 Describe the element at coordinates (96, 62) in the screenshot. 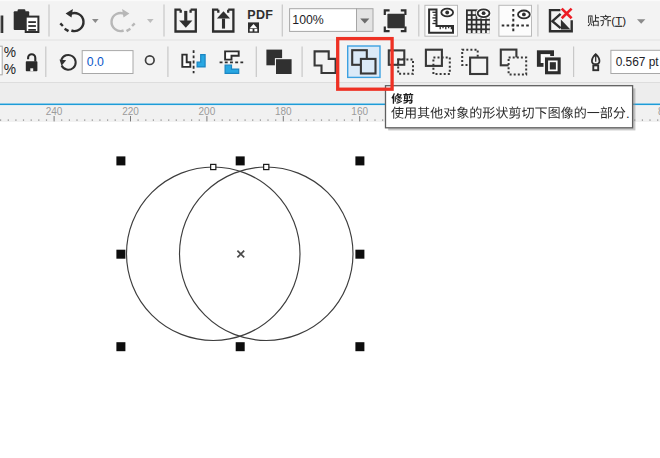

I see `svg-text: 0.0` at that location.